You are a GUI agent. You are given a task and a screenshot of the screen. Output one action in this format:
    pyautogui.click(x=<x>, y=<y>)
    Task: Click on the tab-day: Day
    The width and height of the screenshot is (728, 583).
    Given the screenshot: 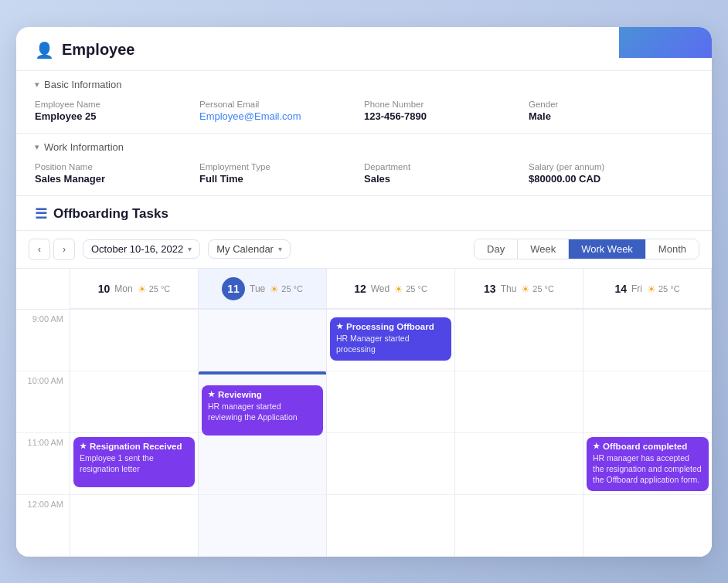 What is the action you would take?
    pyautogui.click(x=496, y=249)
    